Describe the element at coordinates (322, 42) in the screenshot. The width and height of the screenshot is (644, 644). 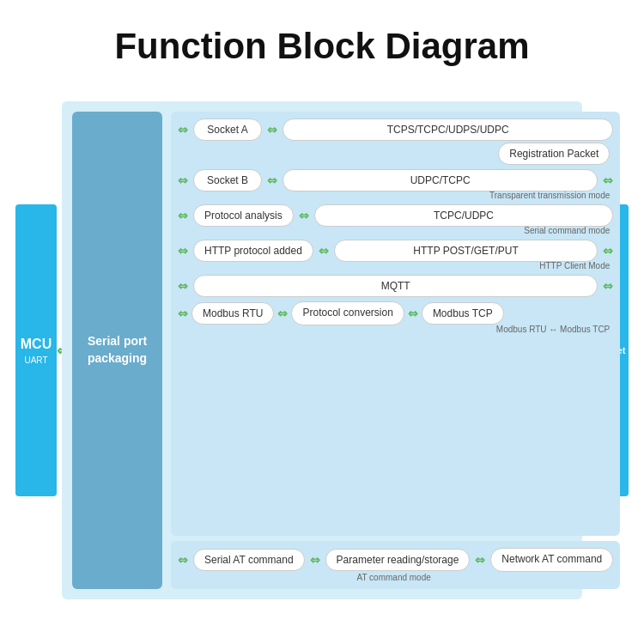
I see `page-title: Function Block Diagram` at that location.